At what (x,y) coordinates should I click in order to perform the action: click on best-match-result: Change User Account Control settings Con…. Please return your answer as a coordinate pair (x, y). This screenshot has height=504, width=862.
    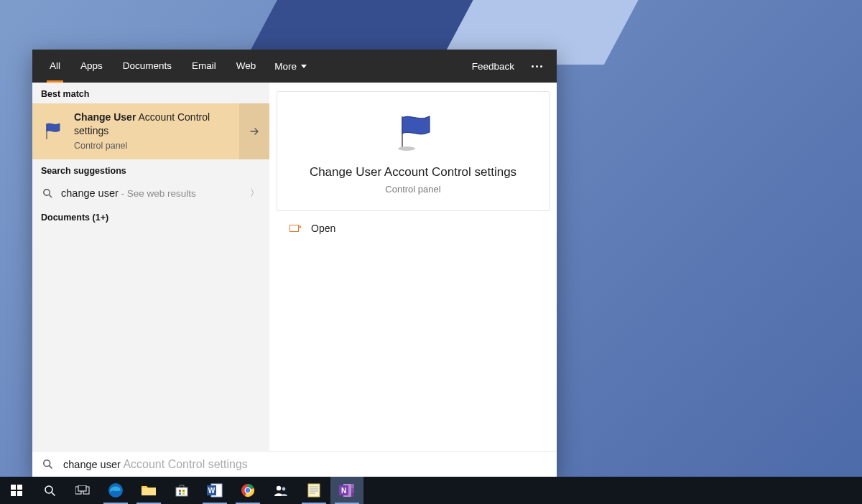
    Looking at the image, I should click on (151, 131).